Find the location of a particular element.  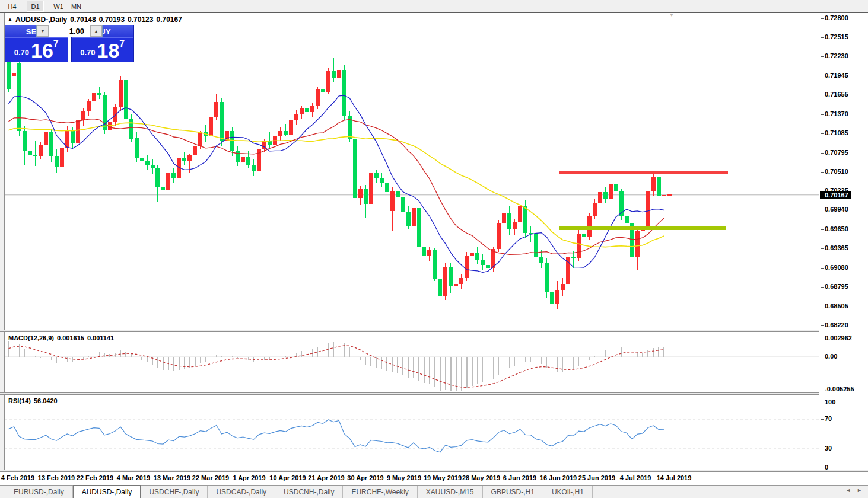

price-axis-label: 0.68505 is located at coordinates (837, 306).